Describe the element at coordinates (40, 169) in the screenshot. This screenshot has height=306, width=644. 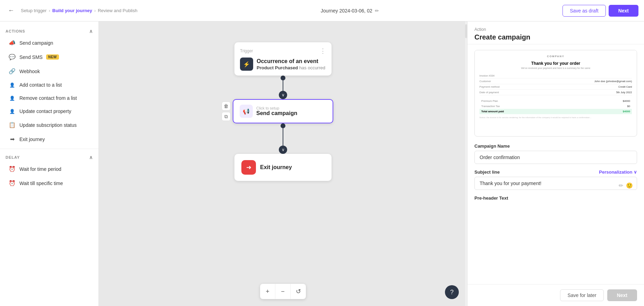
I see `sidebar-item-label: Wait for time period` at that location.